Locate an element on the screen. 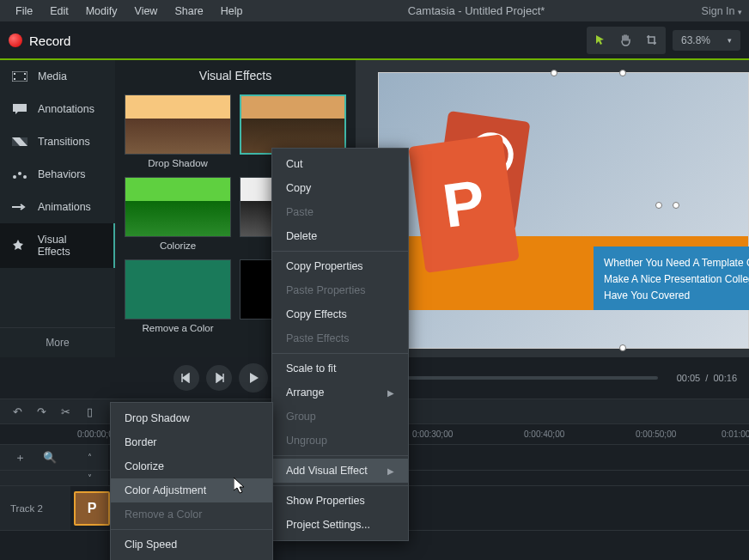  context-item-delete: Delete is located at coordinates (340, 236).